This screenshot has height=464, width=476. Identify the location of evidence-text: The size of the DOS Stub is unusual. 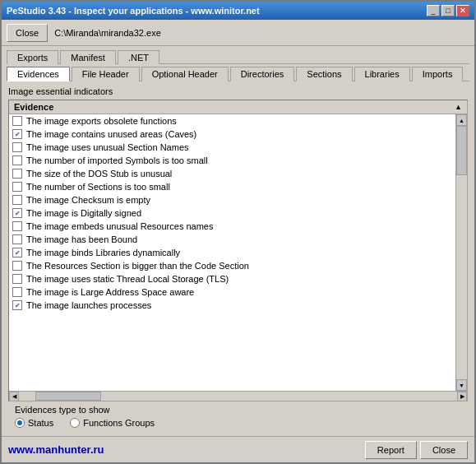
(99, 174).